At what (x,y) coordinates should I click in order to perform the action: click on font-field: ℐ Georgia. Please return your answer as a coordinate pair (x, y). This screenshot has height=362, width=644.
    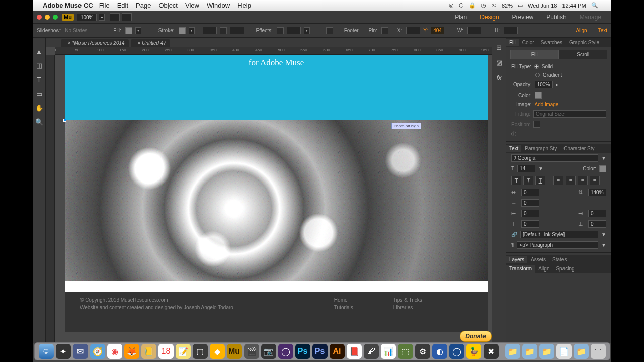
    Looking at the image, I should click on (554, 158).